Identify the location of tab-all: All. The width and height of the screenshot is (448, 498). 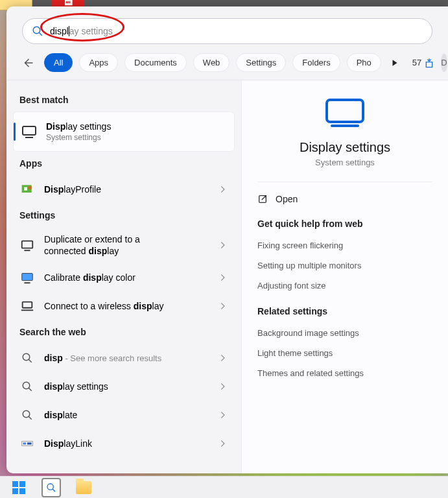
(58, 62).